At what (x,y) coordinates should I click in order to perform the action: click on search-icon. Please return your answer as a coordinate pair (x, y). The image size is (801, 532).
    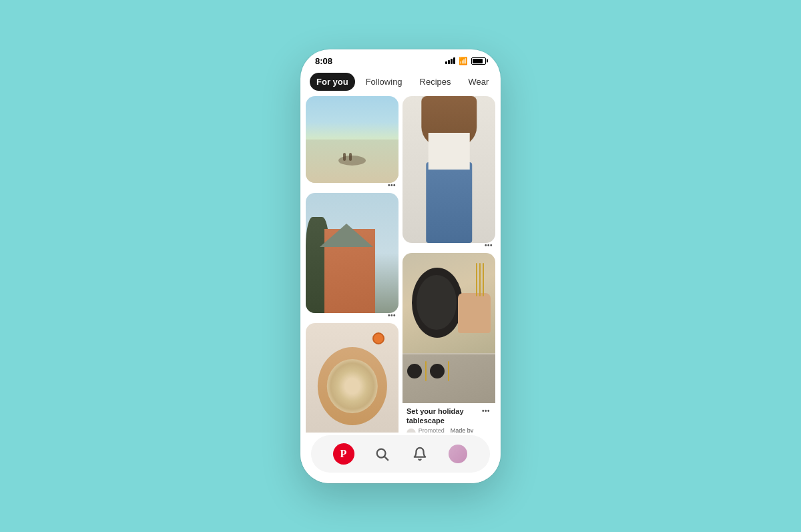
    Looking at the image, I should click on (382, 454).